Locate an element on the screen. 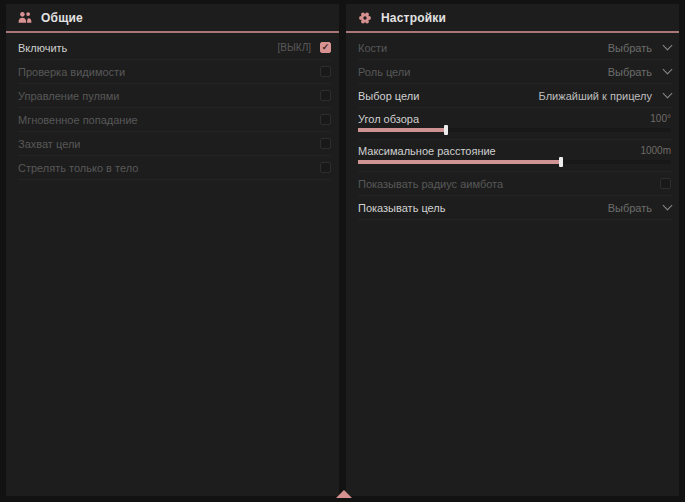  row-visibility-check-label: Проверка видимости is located at coordinates (72, 72).